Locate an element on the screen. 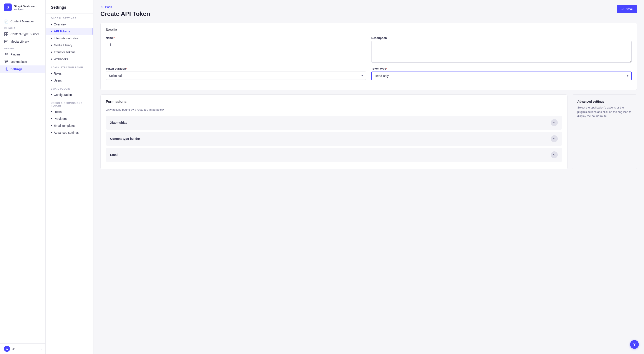 The height and width of the screenshot is (354, 644). settings-nav-email-templates: Email templates is located at coordinates (70, 126).